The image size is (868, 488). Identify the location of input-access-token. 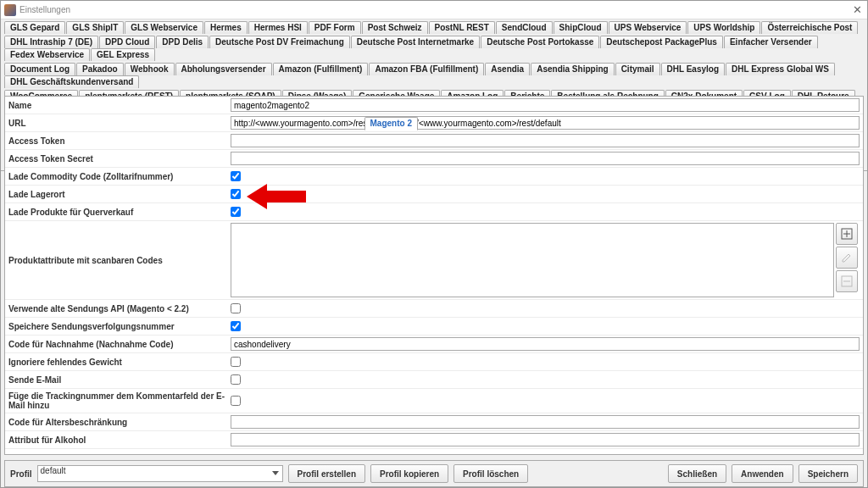
(545, 141).